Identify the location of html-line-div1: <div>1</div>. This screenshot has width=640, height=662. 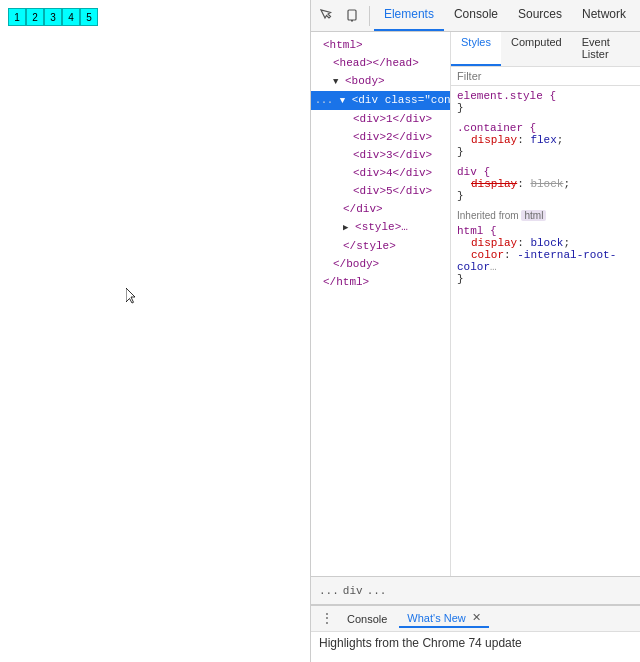
(380, 119).